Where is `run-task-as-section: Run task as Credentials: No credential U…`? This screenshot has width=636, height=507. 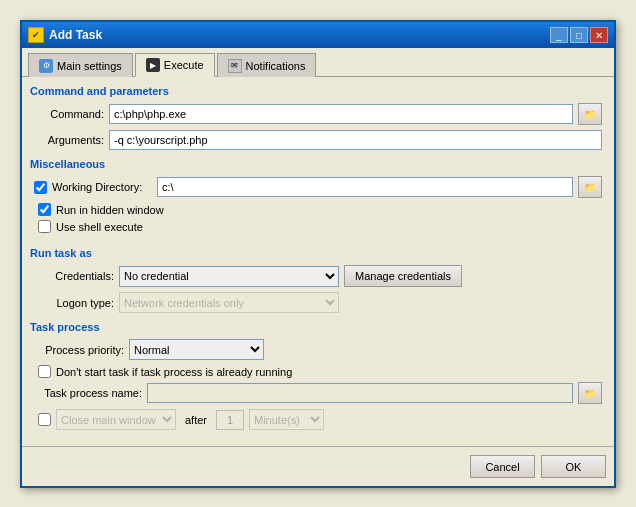
run-task-as-section: Run task as Credentials: No credential U… is located at coordinates (318, 280).